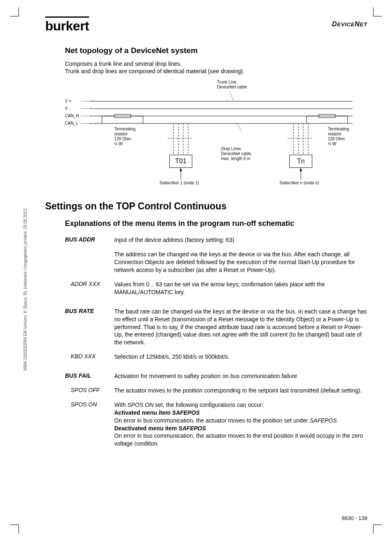  Describe the element at coordinates (299, 183) in the screenshot. I see `subscribern-label: Subscriber n (node n)` at that location.